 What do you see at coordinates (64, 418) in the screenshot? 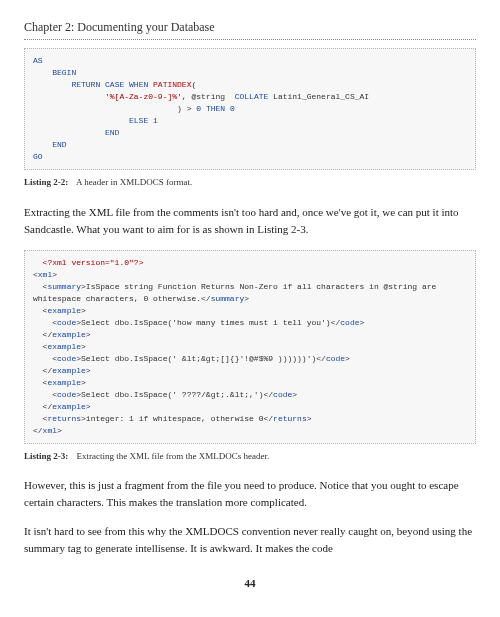
I see `returns-open: <returns>` at bounding box center [64, 418].